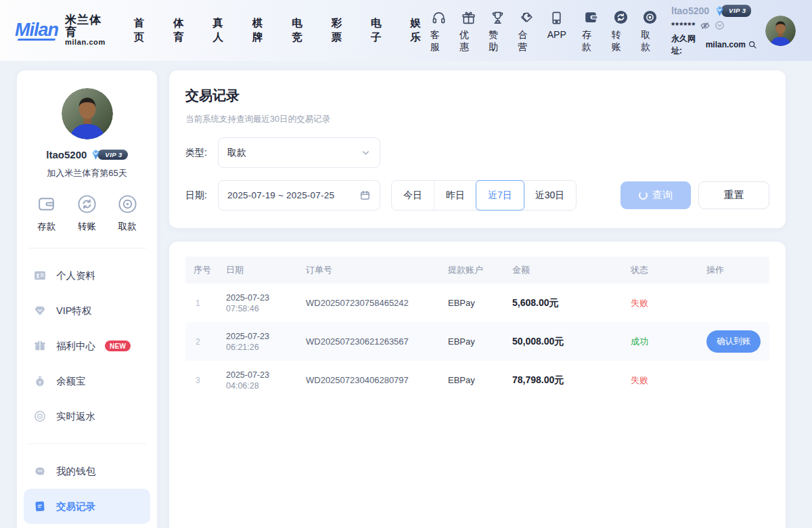 The image size is (812, 528). Describe the element at coordinates (183, 30) in the screenshot. I see `nav-item-sports: 体育` at that location.